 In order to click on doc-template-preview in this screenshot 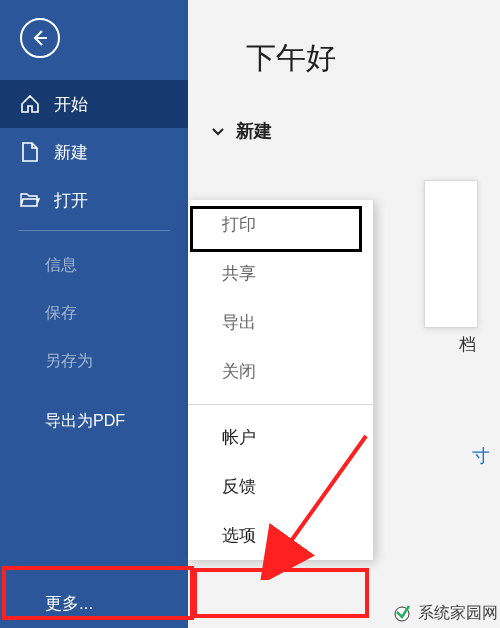, I will do `click(451, 254)`.